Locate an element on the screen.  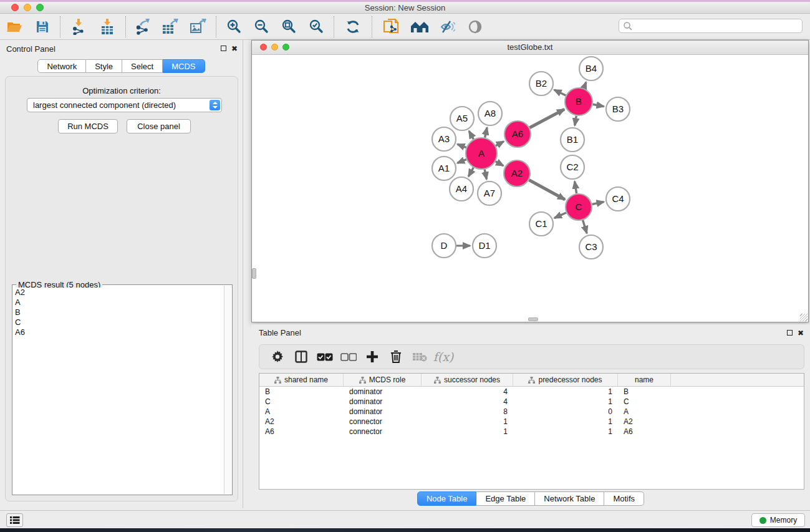
tab-network-table: Network Table is located at coordinates (570, 499).